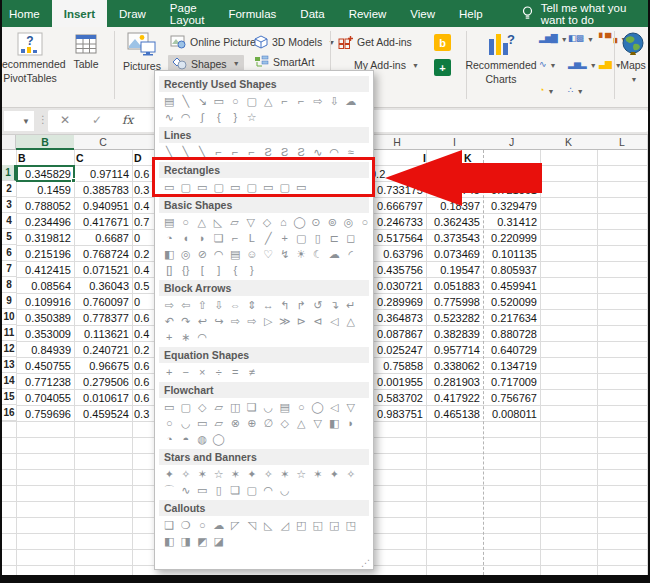  Describe the element at coordinates (170, 306) in the screenshot. I see `shape-item: ⇨` at that location.